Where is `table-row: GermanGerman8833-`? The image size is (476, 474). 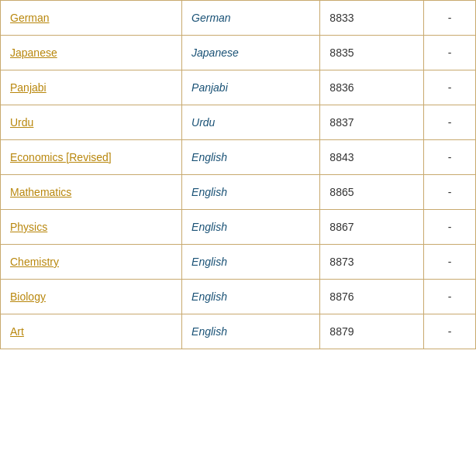 table-row: GermanGerman8833- is located at coordinates (239, 19).